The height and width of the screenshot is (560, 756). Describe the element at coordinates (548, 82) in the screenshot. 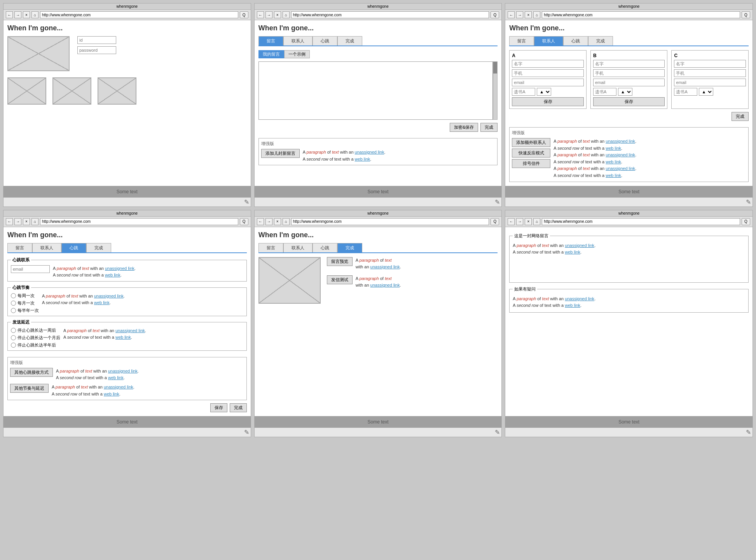

I see `col-a-email` at that location.